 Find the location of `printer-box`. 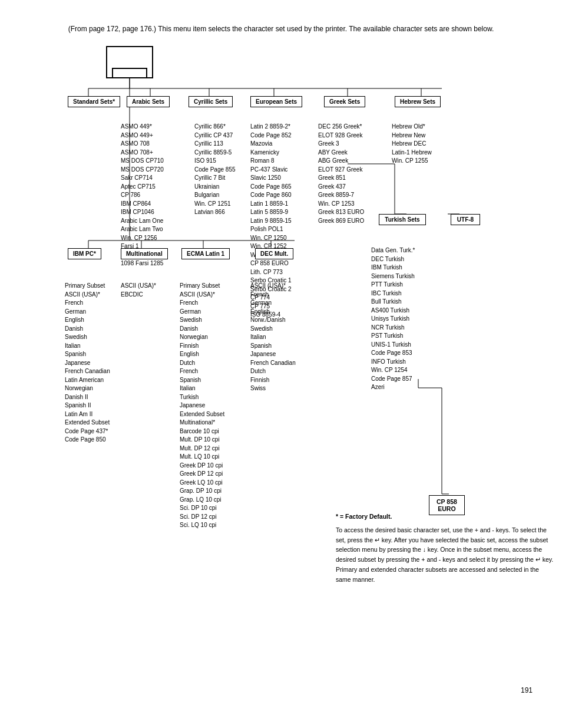

printer-box is located at coordinates (130, 62).